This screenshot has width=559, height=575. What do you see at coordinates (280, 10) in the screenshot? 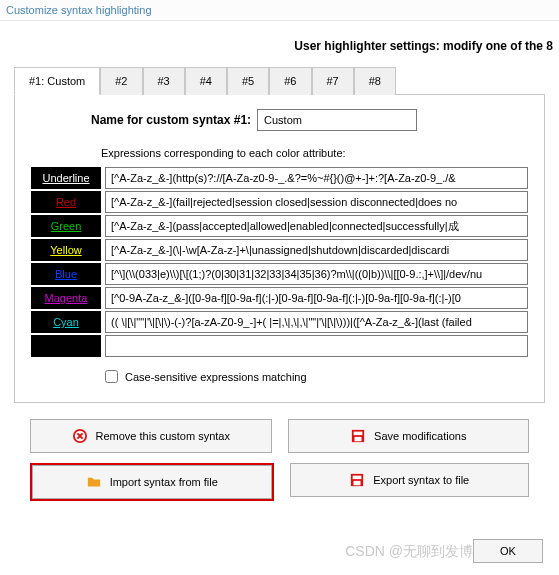
I see `title-bar: Customize syntax highlighting` at bounding box center [280, 10].